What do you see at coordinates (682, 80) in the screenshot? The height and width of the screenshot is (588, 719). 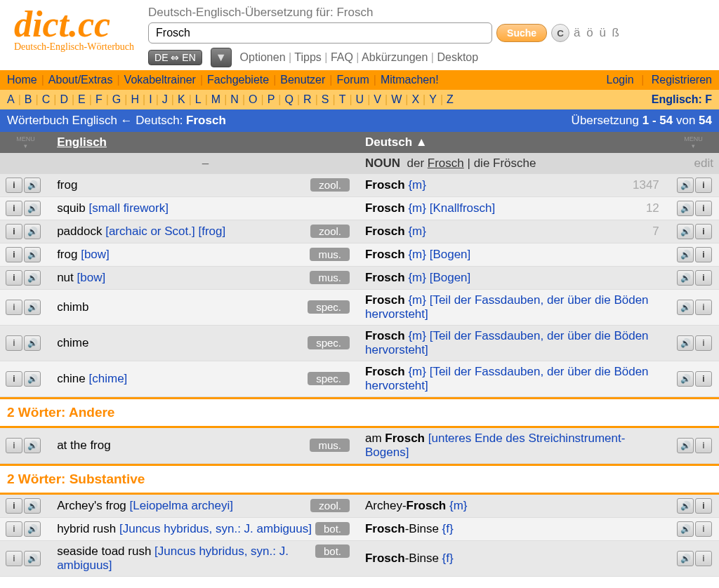 I see `register-link: Registrieren` at bounding box center [682, 80].